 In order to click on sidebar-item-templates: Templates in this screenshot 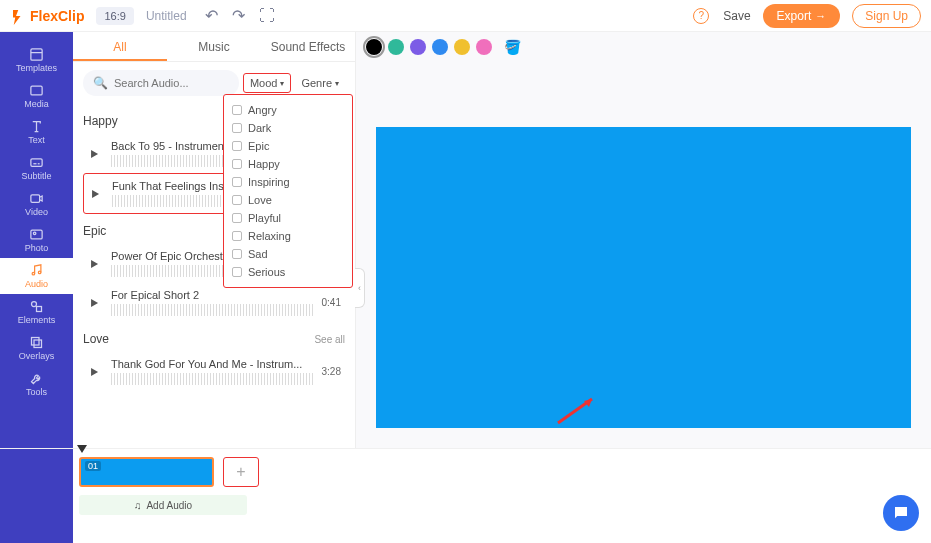, I will do `click(36, 60)`.